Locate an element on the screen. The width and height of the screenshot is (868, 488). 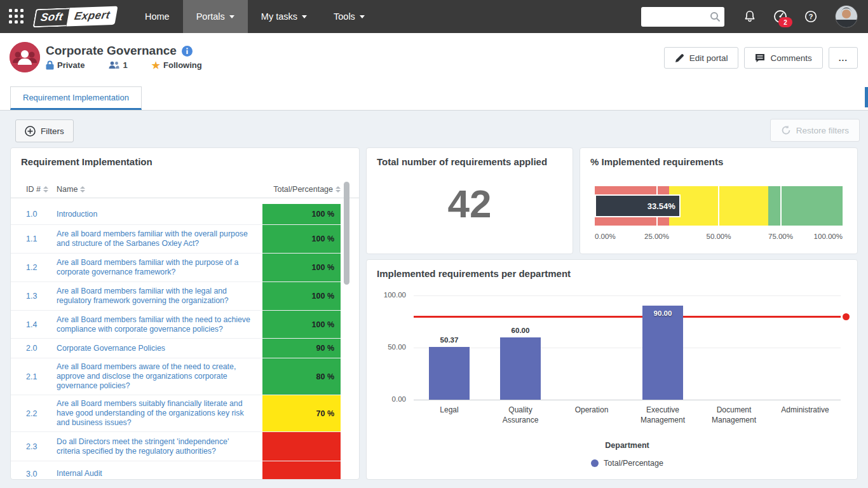
user-avatar is located at coordinates (846, 17).